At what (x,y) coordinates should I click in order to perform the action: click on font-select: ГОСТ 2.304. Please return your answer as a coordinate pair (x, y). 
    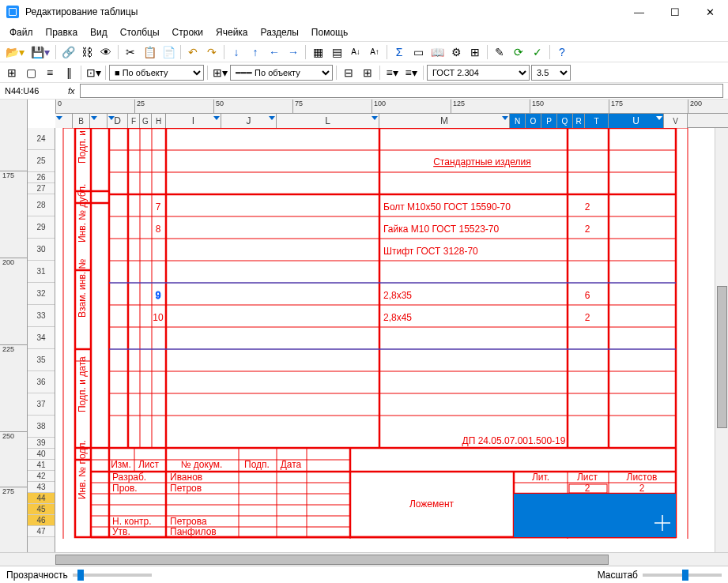
    Looking at the image, I should click on (478, 73).